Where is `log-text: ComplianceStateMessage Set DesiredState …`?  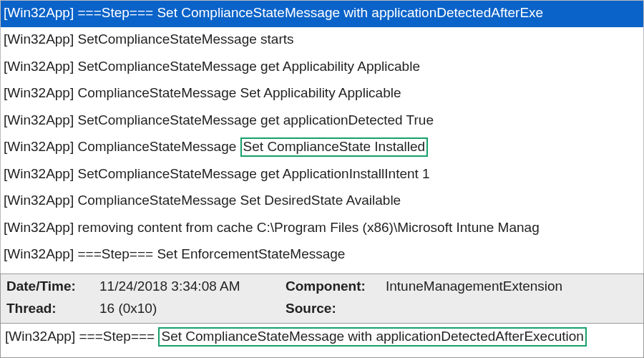 log-text: ComplianceStateMessage Set DesiredState … is located at coordinates (240, 200).